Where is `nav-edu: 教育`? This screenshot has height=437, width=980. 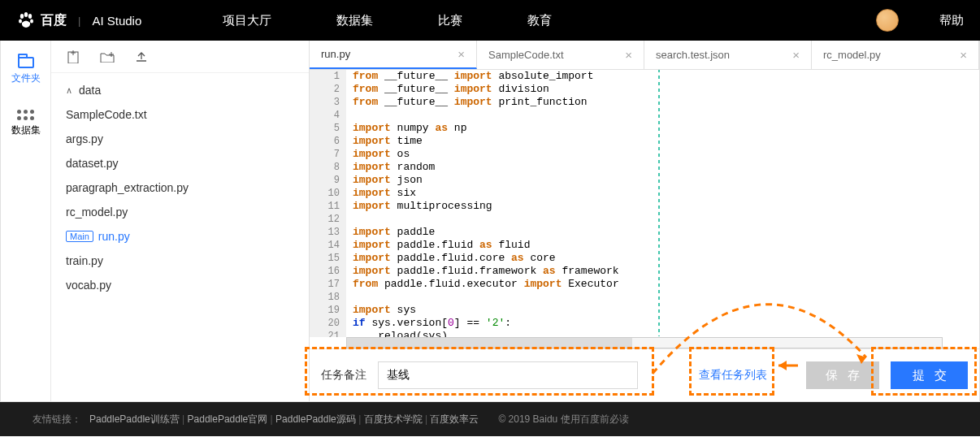
nav-edu: 教育 is located at coordinates (540, 21).